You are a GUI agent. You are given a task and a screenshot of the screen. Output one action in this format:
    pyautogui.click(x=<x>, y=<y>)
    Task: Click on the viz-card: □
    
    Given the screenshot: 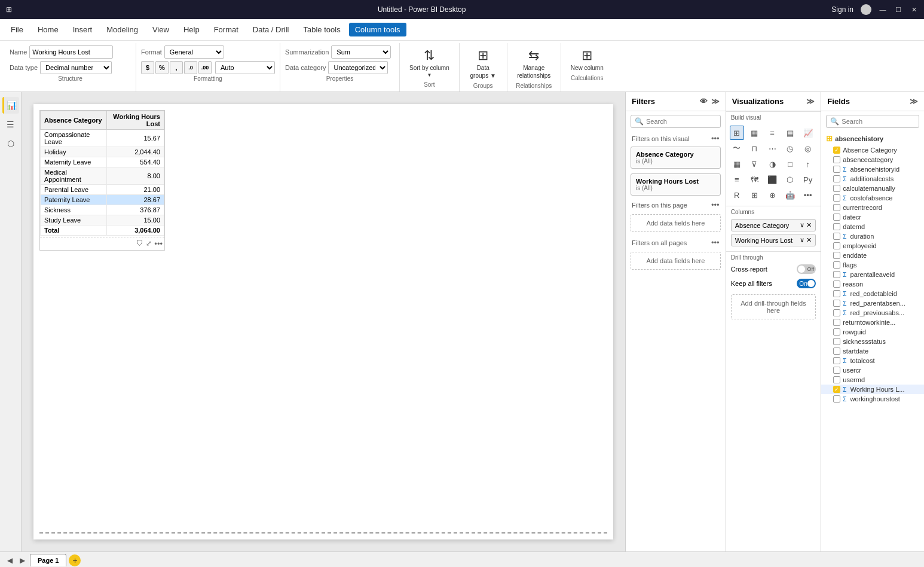 What is the action you would take?
    pyautogui.click(x=790, y=164)
    